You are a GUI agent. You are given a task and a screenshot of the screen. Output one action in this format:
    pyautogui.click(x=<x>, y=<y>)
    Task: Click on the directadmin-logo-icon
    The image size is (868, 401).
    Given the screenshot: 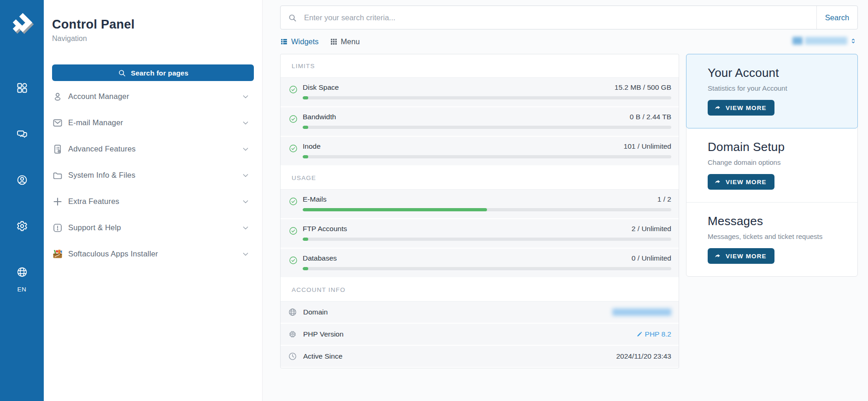 What is the action you would take?
    pyautogui.click(x=22, y=23)
    